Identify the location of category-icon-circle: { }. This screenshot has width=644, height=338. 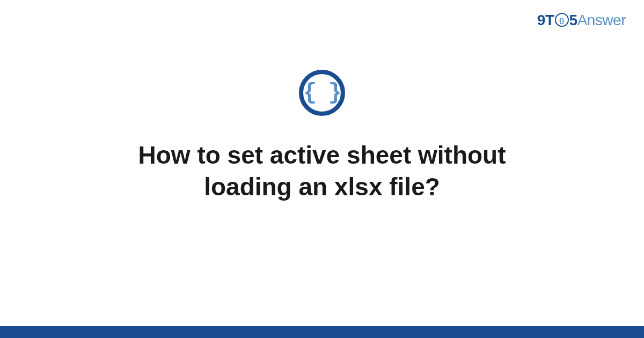
(322, 93).